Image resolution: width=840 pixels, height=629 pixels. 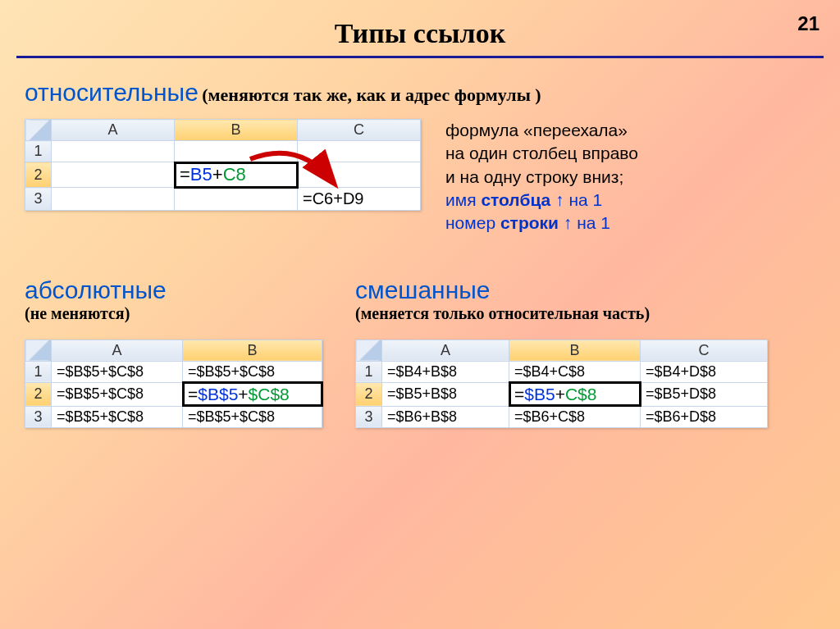 I want to click on sheet-mixed: A B C 1 =$B4+B$8 =$B4+C$8 =$B4+D$8 2 =$B…, so click(x=561, y=384).